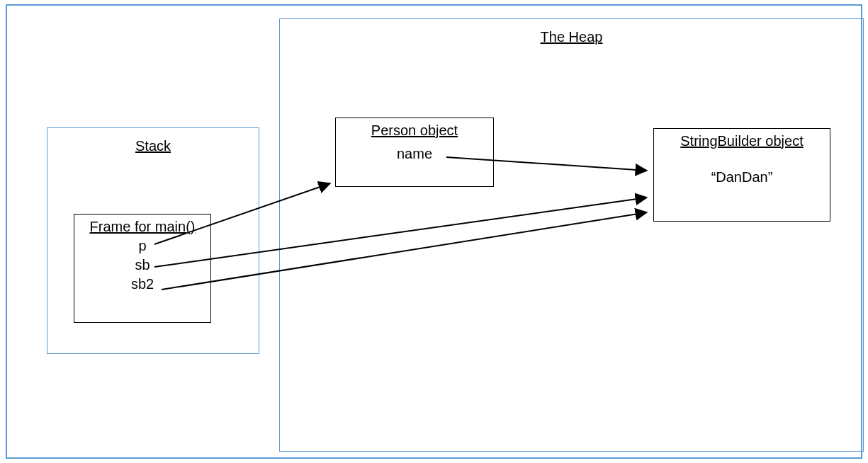 Image resolution: width=868 pixels, height=463 pixels. I want to click on frame-var-p: p, so click(142, 245).